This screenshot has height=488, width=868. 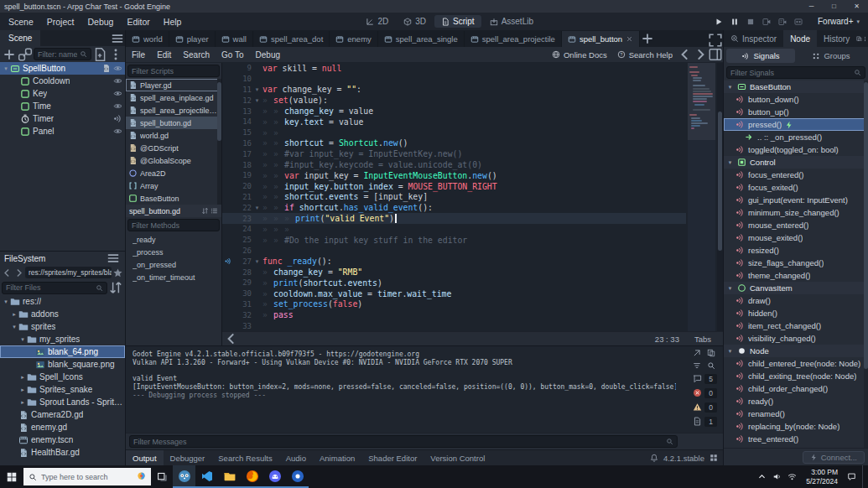 What do you see at coordinates (837, 39) in the screenshot?
I see `dock-tab-history: History` at bounding box center [837, 39].